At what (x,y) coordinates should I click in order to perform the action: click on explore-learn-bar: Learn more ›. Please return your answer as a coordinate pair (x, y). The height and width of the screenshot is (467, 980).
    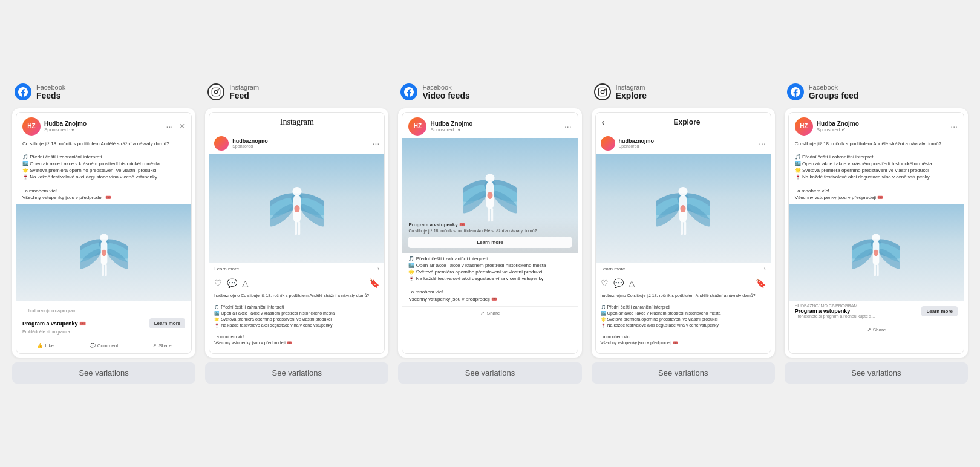
    Looking at the image, I should click on (684, 269).